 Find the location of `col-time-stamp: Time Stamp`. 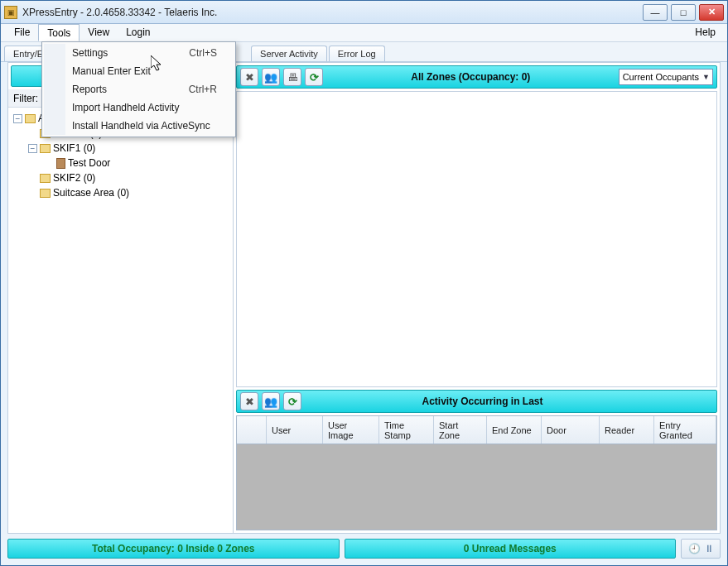

col-time-stamp: Time Stamp is located at coordinates (407, 430).